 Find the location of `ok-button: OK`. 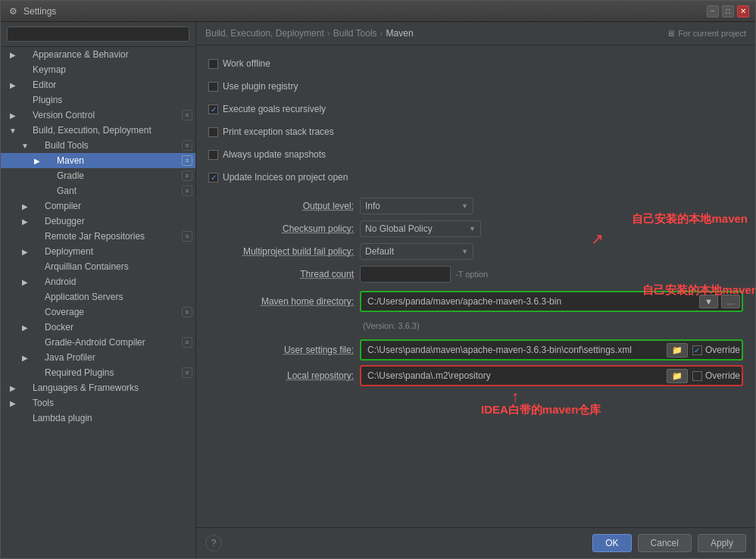

ok-button: OK is located at coordinates (612, 543).